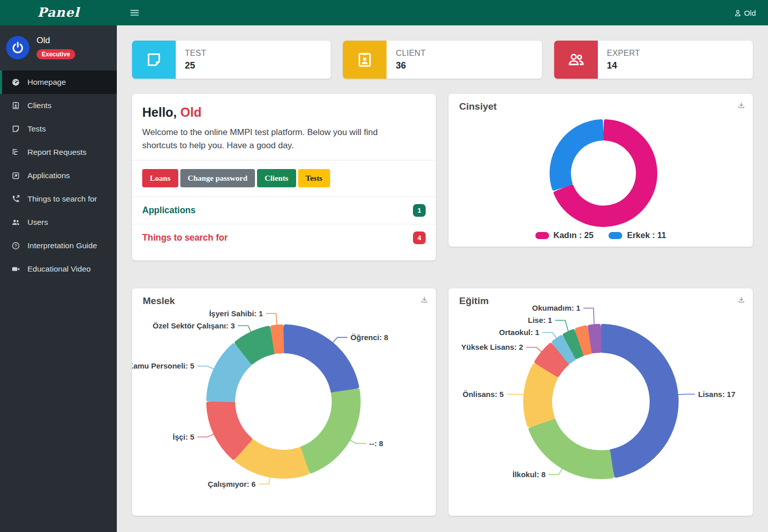 This screenshot has height=532, width=768. Describe the element at coordinates (284, 224) in the screenshot. I see `shortcut-links: Applications 1 Things to search for 4` at that location.